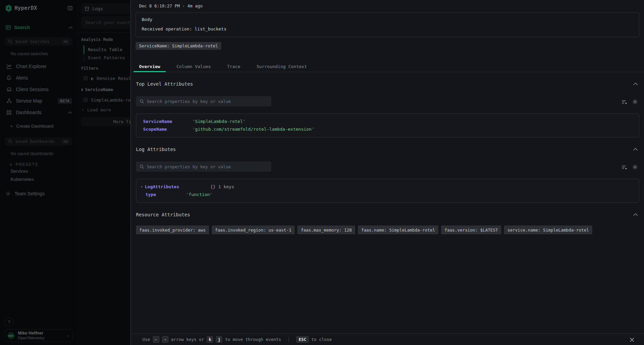 The image size is (644, 345). Describe the element at coordinates (150, 66) in the screenshot. I see `tab-overview: Overview` at that location.